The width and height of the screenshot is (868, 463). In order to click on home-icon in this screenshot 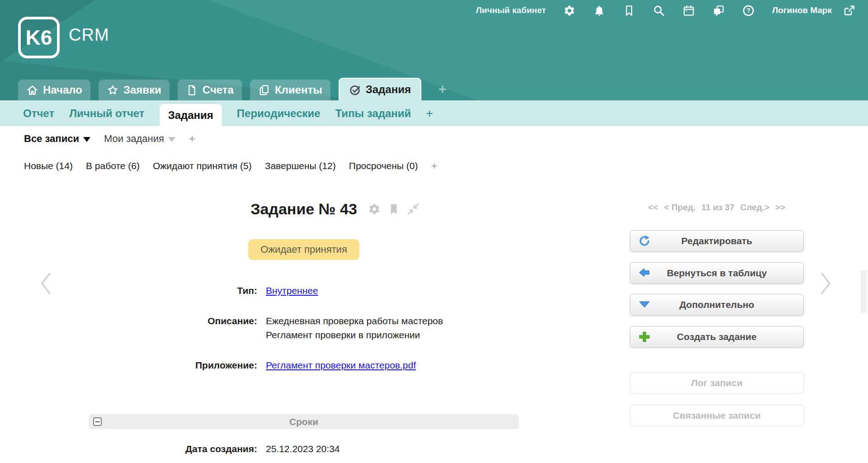, I will do `click(33, 90)`.